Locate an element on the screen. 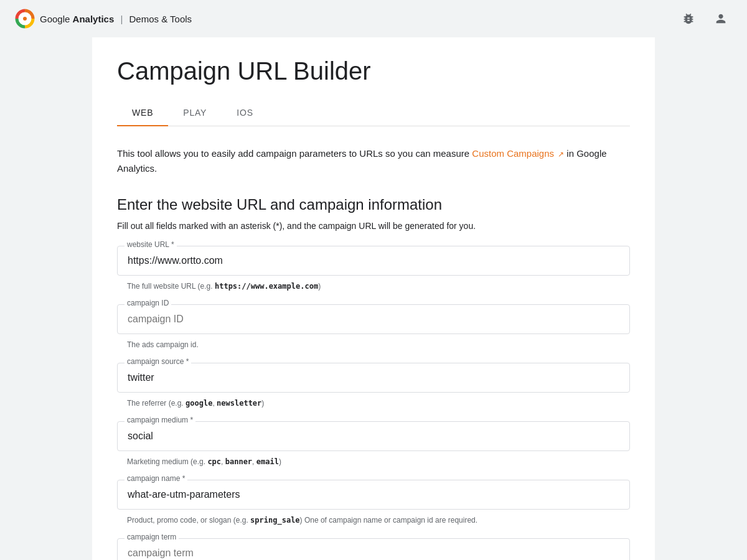 This screenshot has width=747, height=560. external-link-icon: ↗ is located at coordinates (561, 154).